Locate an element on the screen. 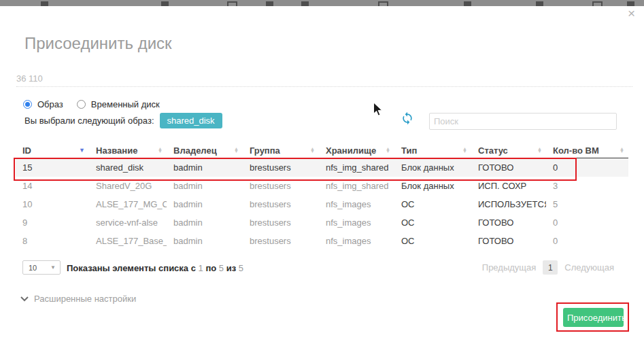 The height and width of the screenshot is (348, 644). search-input is located at coordinates (523, 121).